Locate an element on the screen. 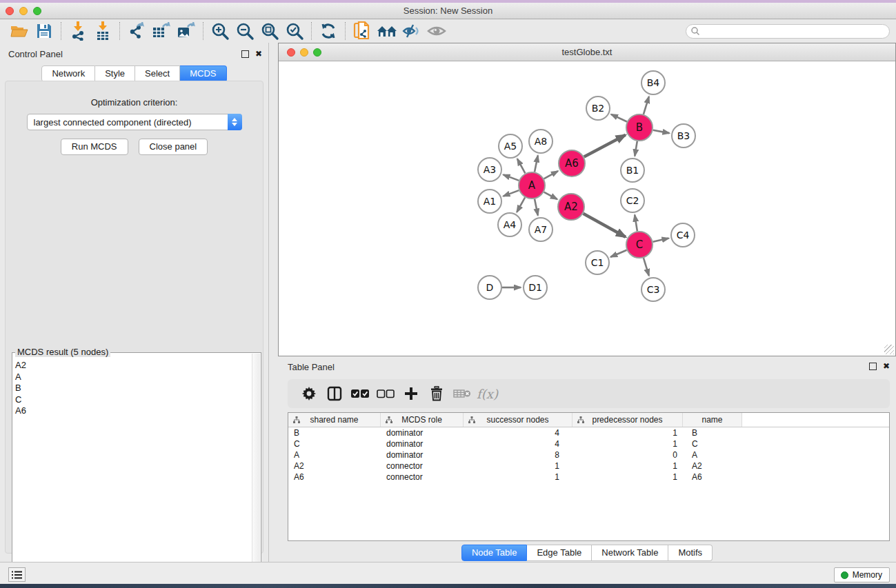  graph-edge-C-C1 is located at coordinates (618, 254).